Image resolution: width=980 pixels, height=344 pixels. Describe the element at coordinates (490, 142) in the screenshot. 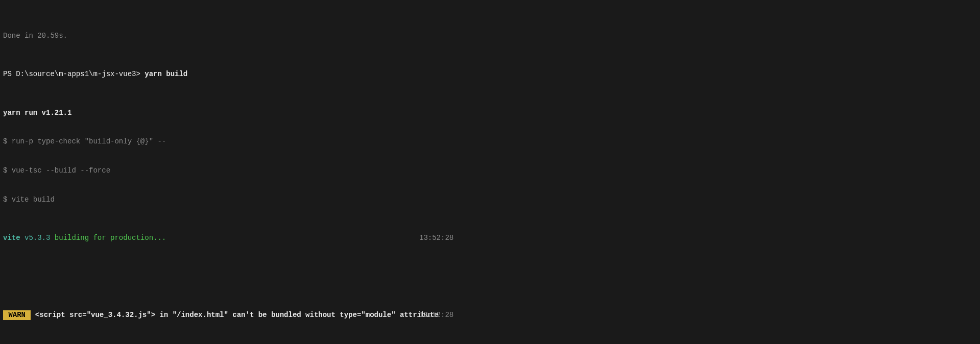

I see `step-line: $ run-p type-check "build-only {@}" --` at that location.